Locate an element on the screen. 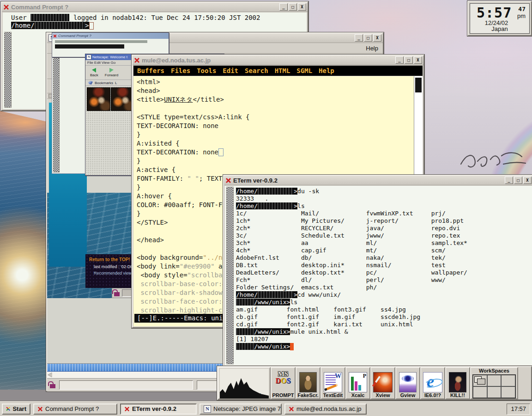 Image resolution: width=532 pixels, height=416 pixels. text-segment: } is located at coordinates (139, 161).